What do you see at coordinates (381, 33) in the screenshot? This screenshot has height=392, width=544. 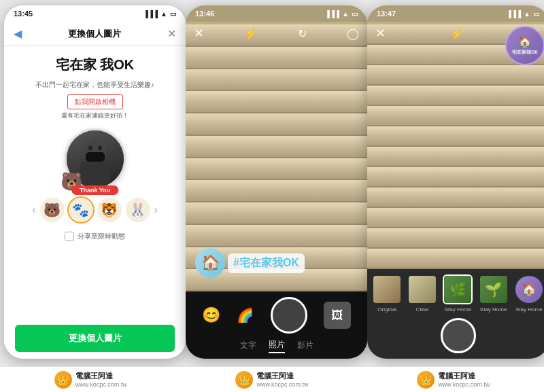 I see `p3-close-btn: ✕` at bounding box center [381, 33].